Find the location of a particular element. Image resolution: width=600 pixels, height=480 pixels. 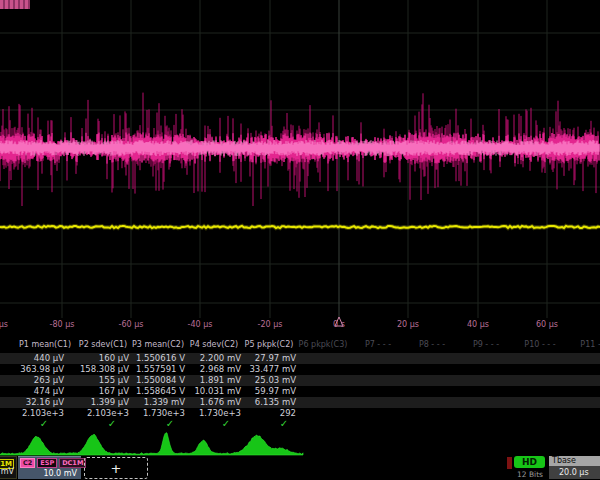

parameter-header-unused: P10 - - - is located at coordinates (540, 344).